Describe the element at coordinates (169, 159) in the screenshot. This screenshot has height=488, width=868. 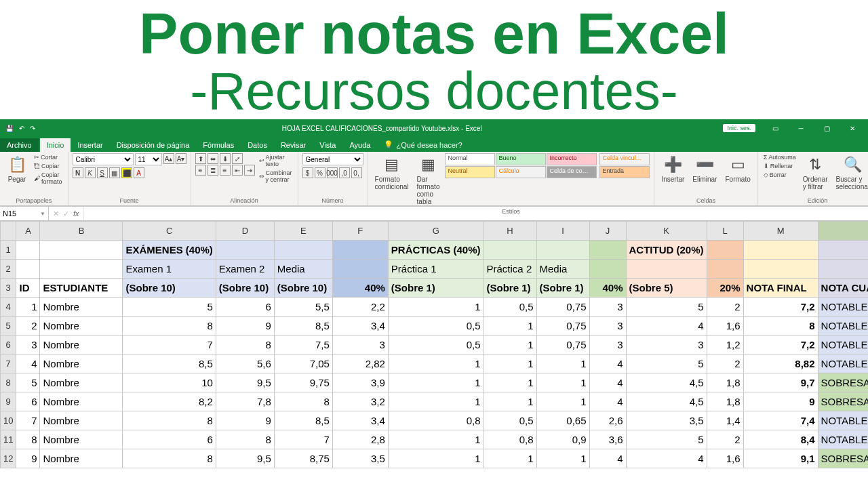
I see `increase-font-icon: A▴` at that location.